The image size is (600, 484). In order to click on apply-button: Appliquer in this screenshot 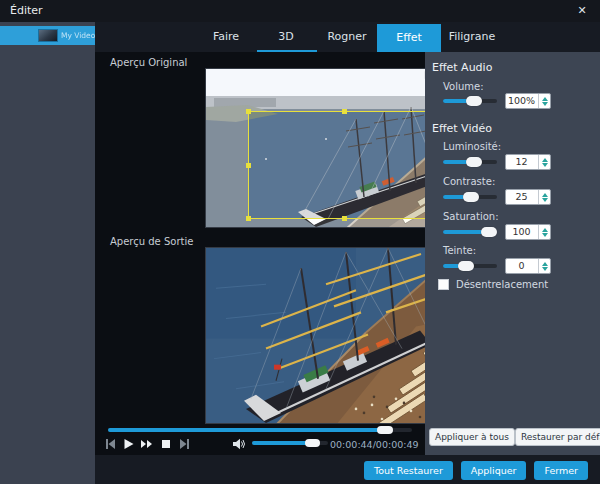, I will do `click(494, 470)`.